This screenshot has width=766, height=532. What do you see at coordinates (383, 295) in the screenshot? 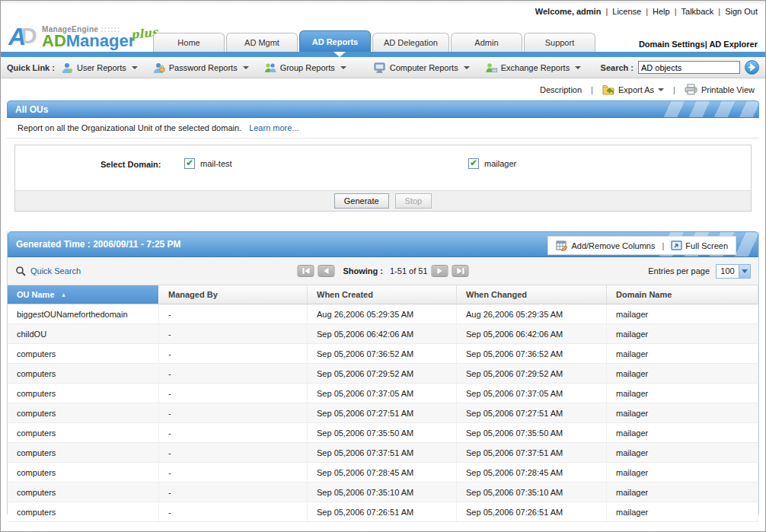
I see `table-header: OU Name ▲ Managed By When Created When C…` at bounding box center [383, 295].